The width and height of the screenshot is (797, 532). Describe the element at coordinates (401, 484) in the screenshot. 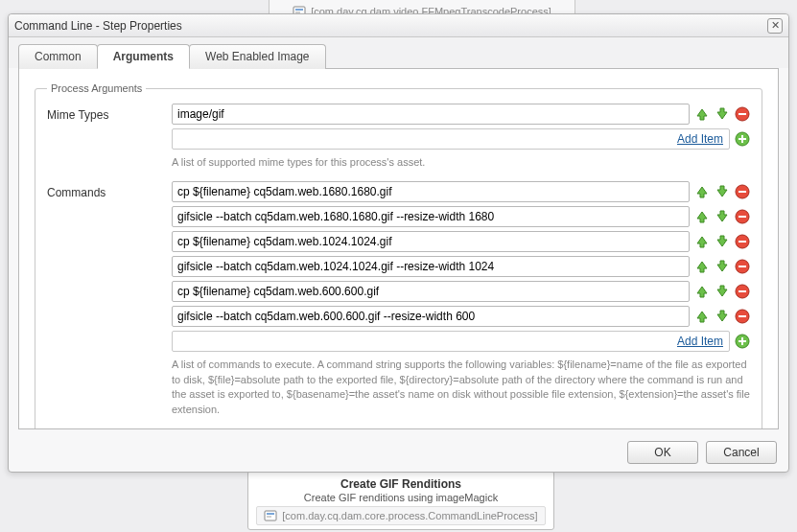

I see `bottom-title: Create GIF Renditions` at that location.